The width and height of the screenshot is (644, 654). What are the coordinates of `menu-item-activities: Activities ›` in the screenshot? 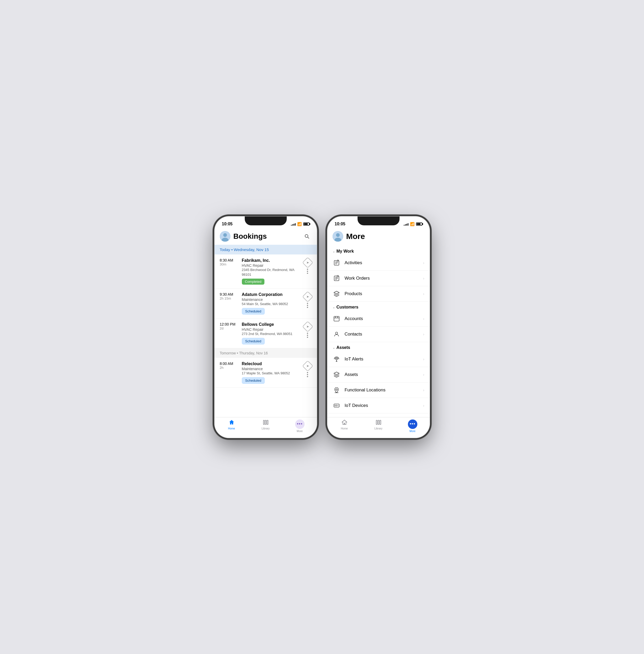 It's located at (378, 263).